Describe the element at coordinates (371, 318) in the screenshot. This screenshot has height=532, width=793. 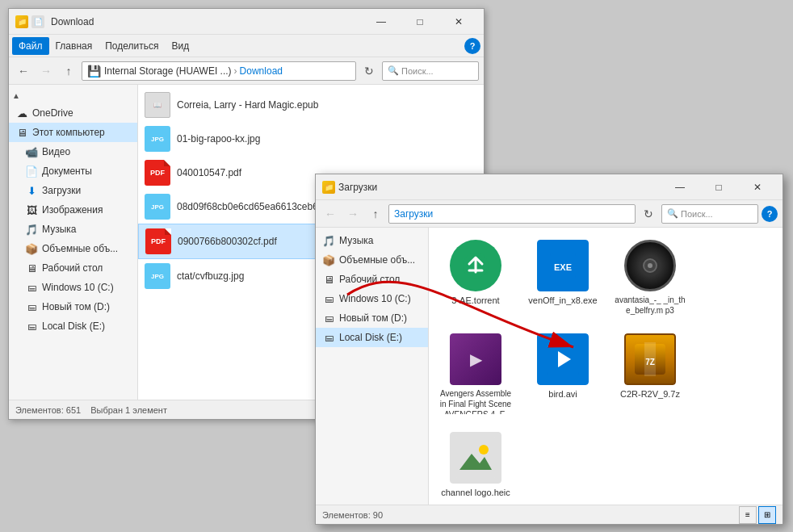
I see `sidebar2-d: 🖴 Новый том (D:)` at that location.